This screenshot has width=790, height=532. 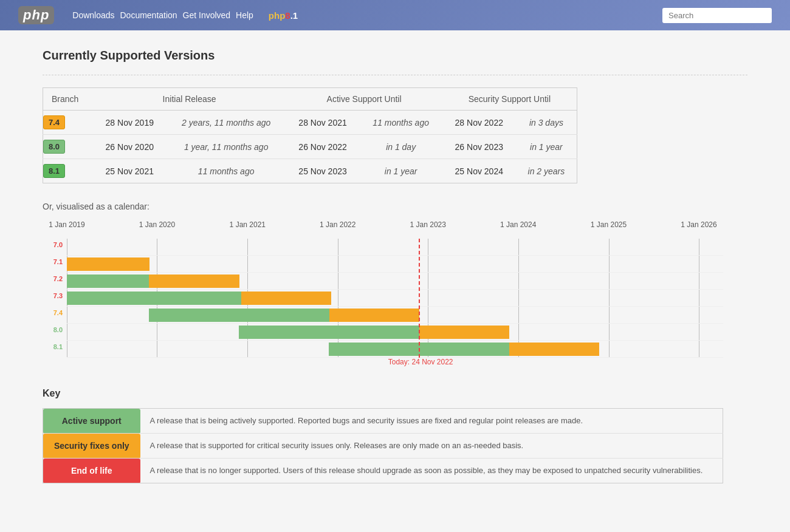 What do you see at coordinates (54, 123) in the screenshot?
I see `branch-link: 7.4` at bounding box center [54, 123].